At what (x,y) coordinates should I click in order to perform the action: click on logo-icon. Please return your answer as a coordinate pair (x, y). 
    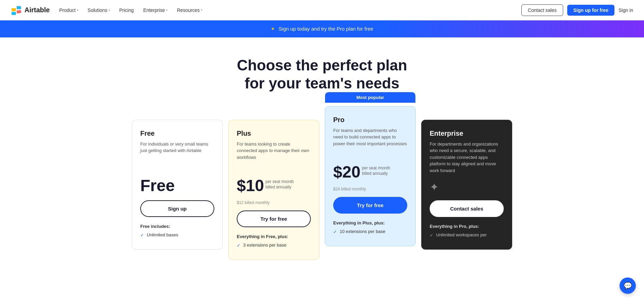
    Looking at the image, I should click on (16, 10).